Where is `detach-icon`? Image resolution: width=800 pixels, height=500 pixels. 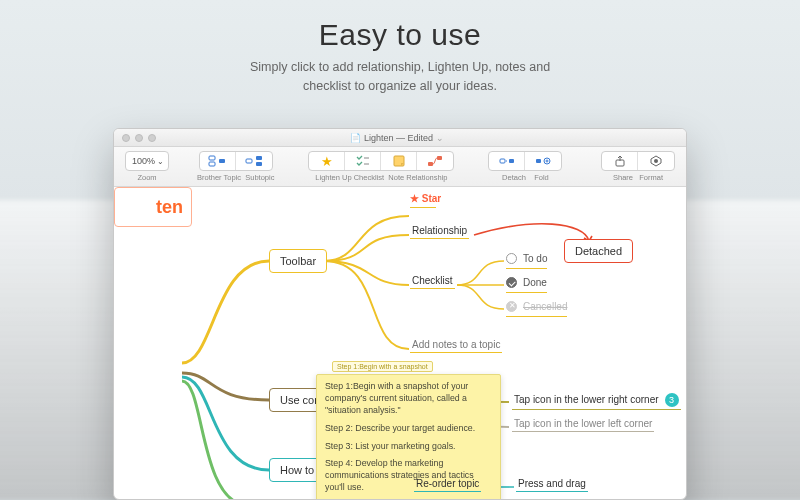 detach-icon is located at coordinates (507, 161).